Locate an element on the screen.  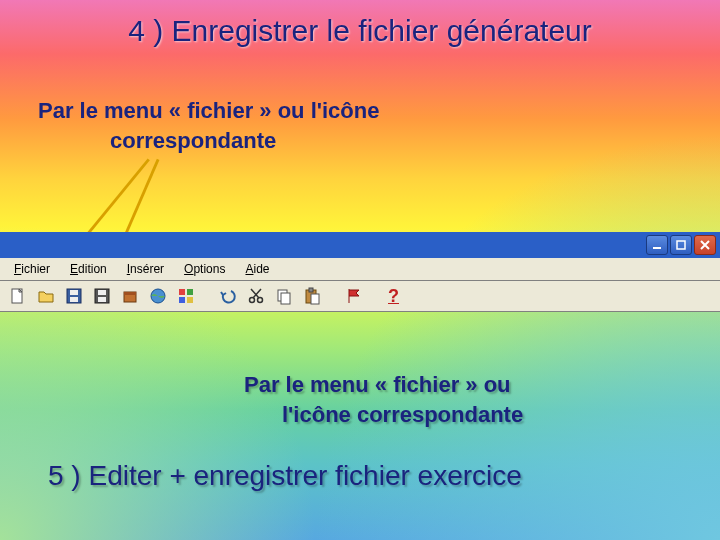
titlebar is located at coordinates (360, 245).